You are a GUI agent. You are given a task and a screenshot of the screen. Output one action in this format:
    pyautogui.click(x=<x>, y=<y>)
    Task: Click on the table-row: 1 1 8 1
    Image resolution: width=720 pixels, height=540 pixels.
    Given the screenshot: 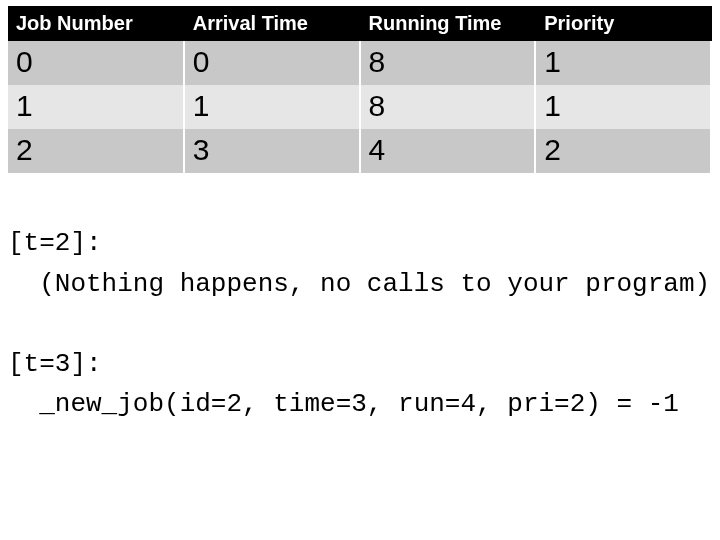 What is the action you would take?
    pyautogui.click(x=360, y=107)
    